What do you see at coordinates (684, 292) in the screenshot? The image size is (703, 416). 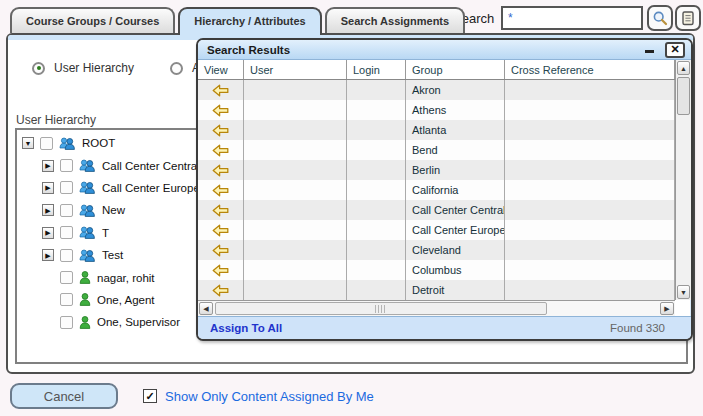 I see `scroll-down-button: ▼` at bounding box center [684, 292].